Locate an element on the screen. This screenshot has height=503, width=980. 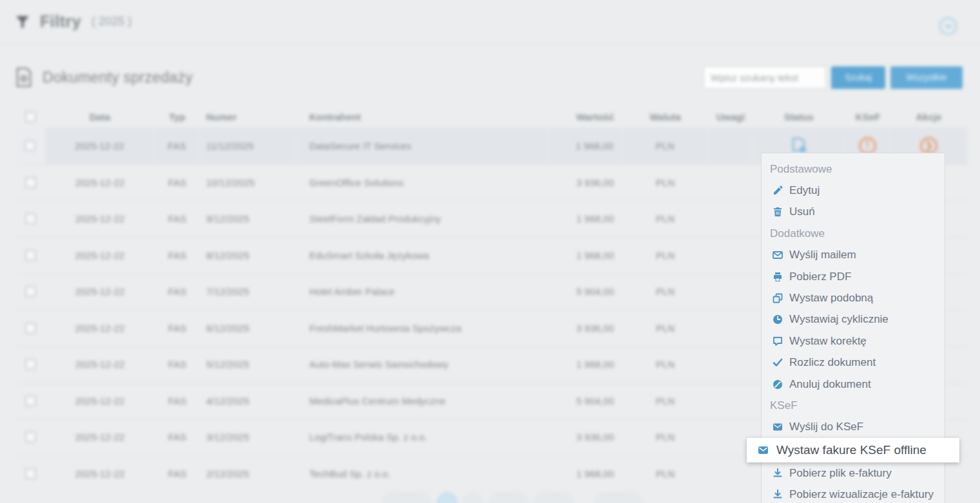
cell-kontrahent: FreshMarket Hurtownia Spożywcza is located at coordinates (422, 328).